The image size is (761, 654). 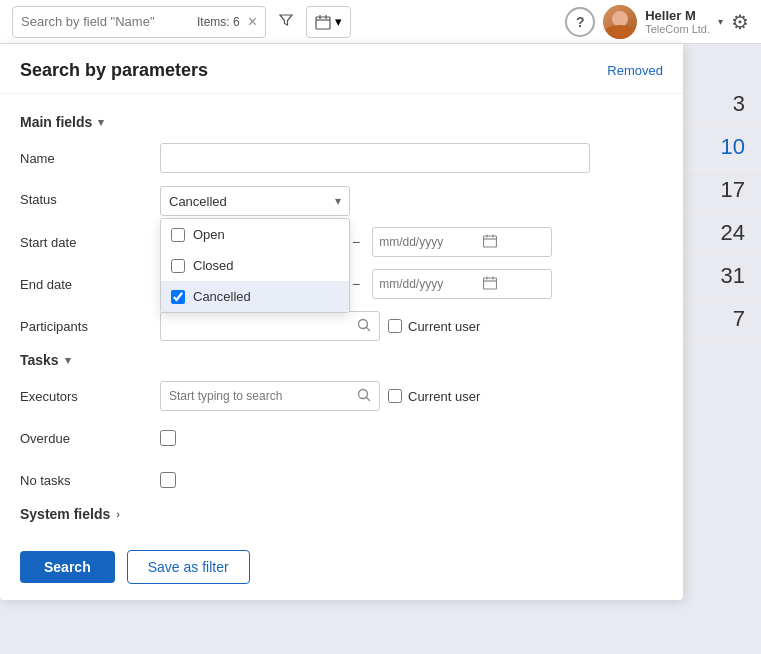 I want to click on participants-current-user-checkbox, so click(x=395, y=326).